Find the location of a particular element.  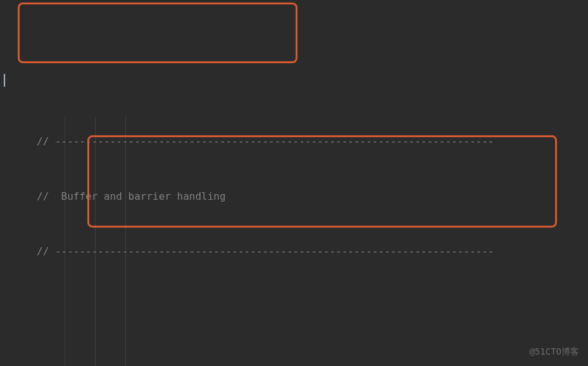

blank-line is located at coordinates (294, 306).